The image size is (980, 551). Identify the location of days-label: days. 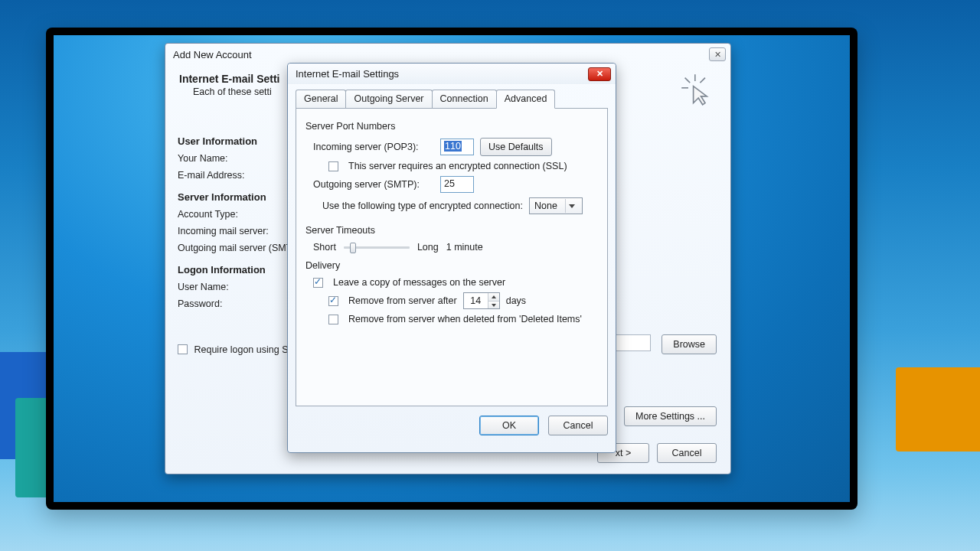
(516, 301).